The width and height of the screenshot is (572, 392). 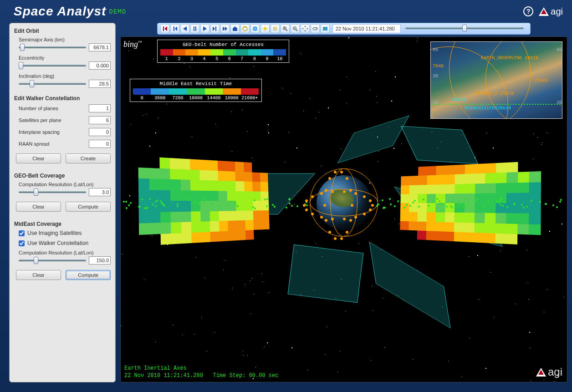 I want to click on skip-start-icon, so click(x=165, y=29).